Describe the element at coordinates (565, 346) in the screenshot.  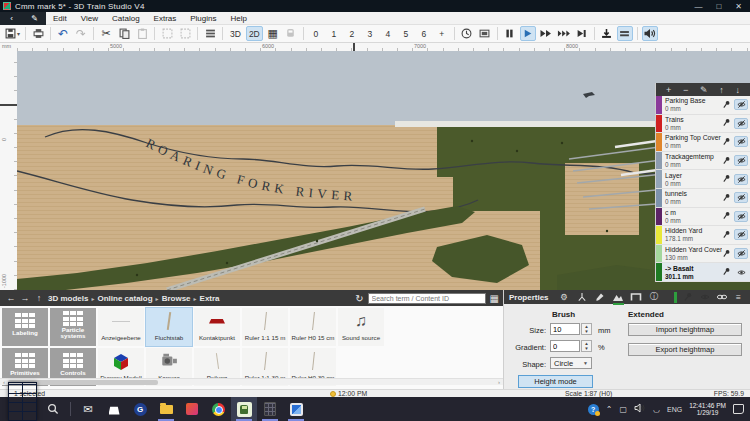
I see `gradient-input` at that location.